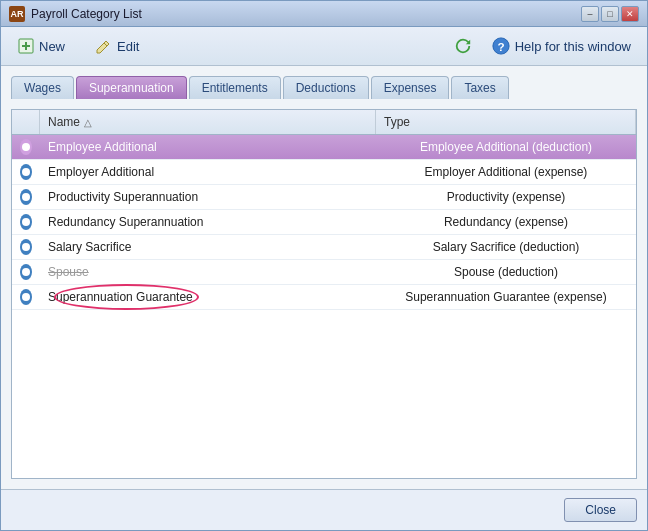 The image size is (648, 531). I want to click on table-row: Productivity Superannuation Productivity…, so click(324, 198).